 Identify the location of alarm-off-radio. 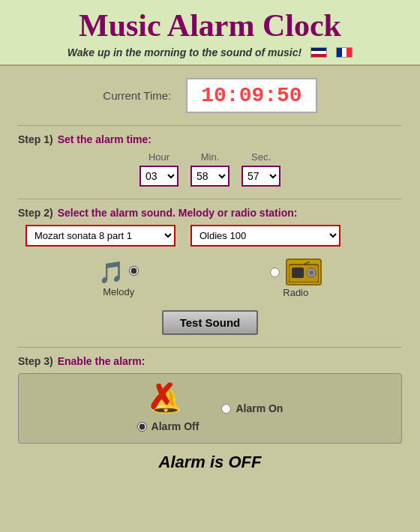
(142, 427).